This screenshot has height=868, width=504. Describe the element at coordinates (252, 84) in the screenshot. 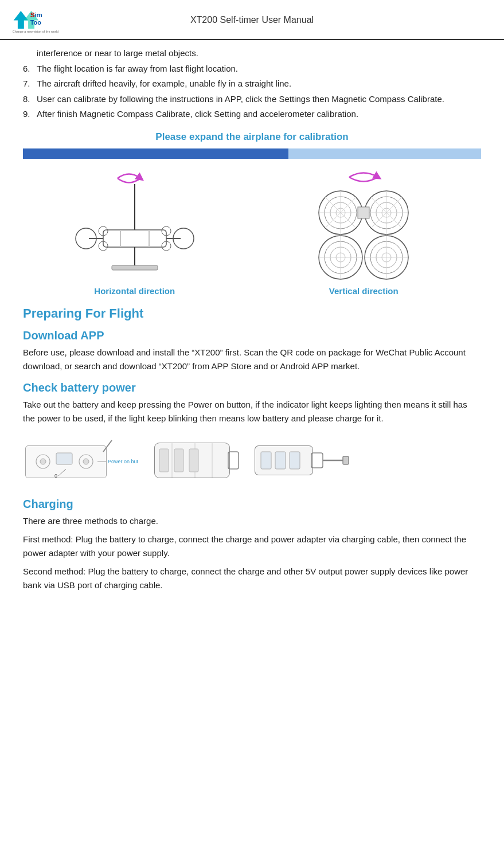

I see `numbered-list: interference or near to large metal obje…` at that location.